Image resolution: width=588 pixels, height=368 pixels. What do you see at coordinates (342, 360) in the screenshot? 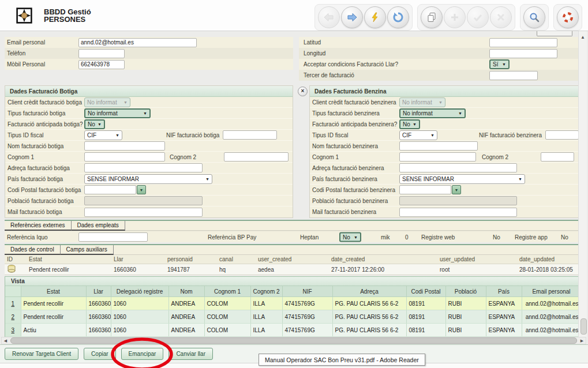
I see `taskbar-item: Manual Operador SAC Bon Preu v31.pdf - A…` at bounding box center [342, 360].